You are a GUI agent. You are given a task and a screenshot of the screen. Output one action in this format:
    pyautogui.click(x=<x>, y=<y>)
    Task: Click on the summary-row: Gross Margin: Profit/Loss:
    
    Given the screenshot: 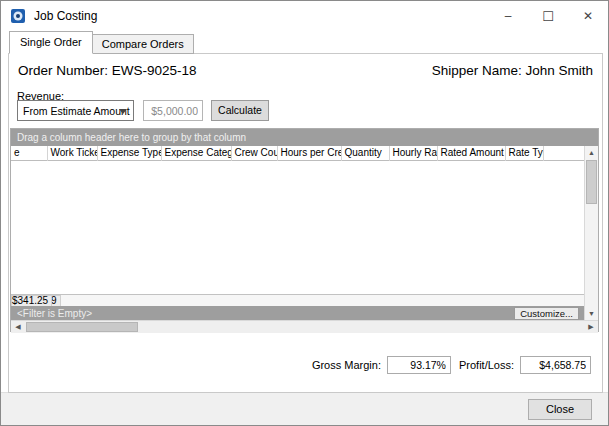 What is the action you would take?
    pyautogui.click(x=452, y=365)
    